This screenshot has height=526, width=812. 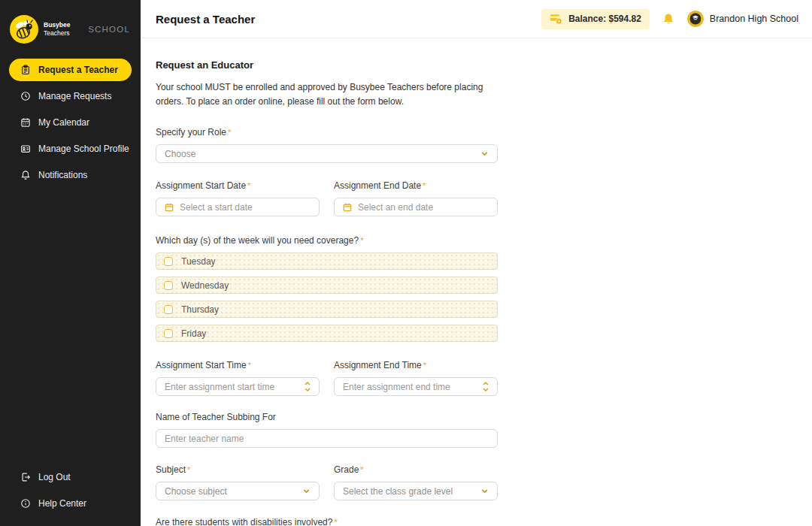 I want to click on portal-label: SCHOOL, so click(x=109, y=29).